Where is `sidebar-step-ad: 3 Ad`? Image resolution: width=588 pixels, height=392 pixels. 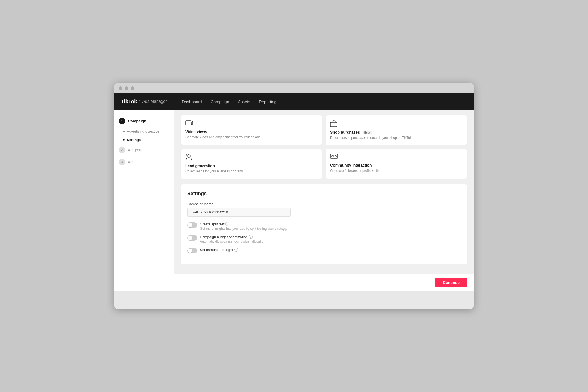
sidebar-step-ad: 3 Ad is located at coordinates (144, 162).